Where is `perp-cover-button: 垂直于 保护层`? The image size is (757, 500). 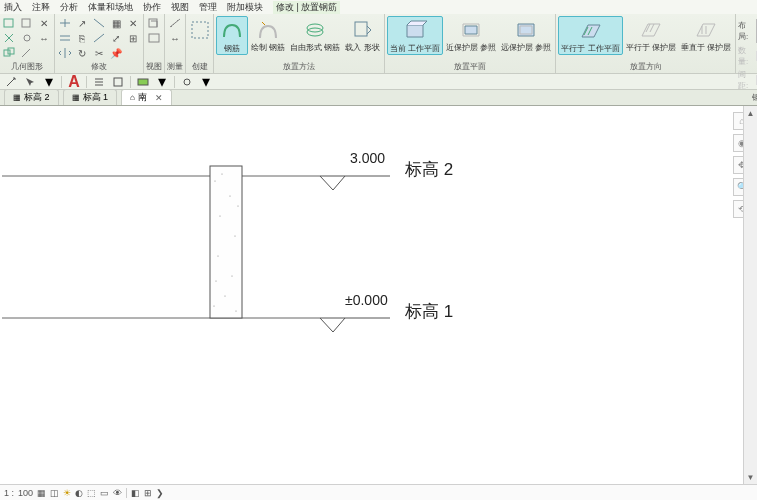
perp-cover-button: 垂直于 保护层 is located at coordinates (706, 34).